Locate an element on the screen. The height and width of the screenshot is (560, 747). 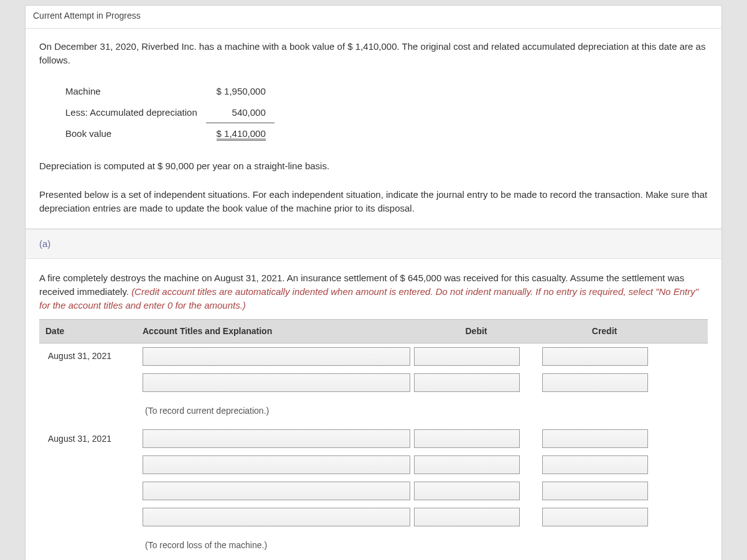
journal-header-row: Date Account Titles and Explanation Debi… is located at coordinates (374, 331).